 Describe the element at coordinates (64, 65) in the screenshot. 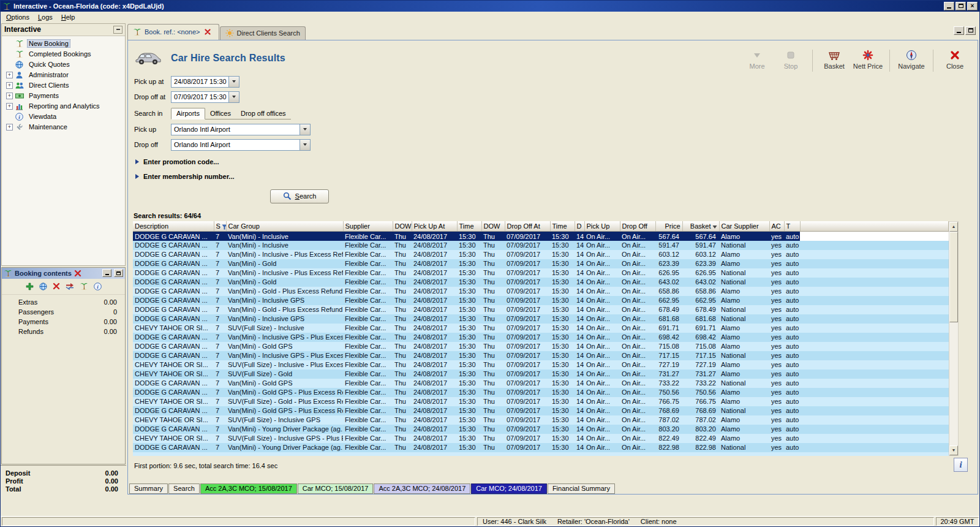

I see `sidebar-item-quick-quotes: Quick Quotes` at that location.